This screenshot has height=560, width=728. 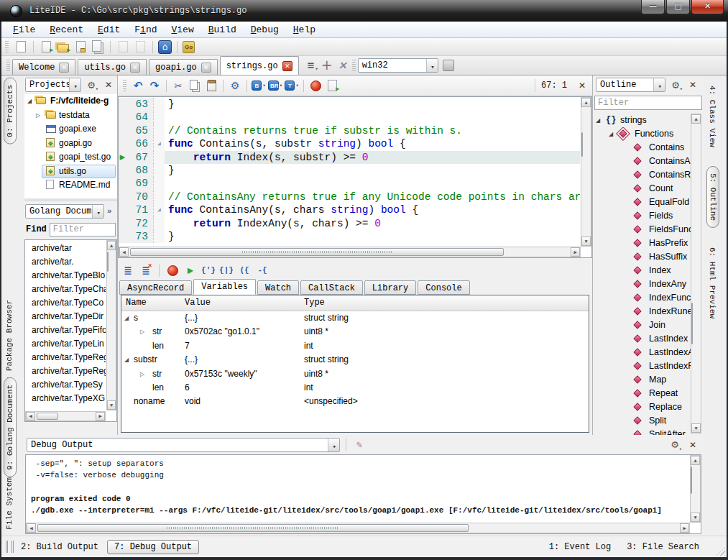 What do you see at coordinates (582, 86) in the screenshot?
I see `editor-close-icon` at bounding box center [582, 86].